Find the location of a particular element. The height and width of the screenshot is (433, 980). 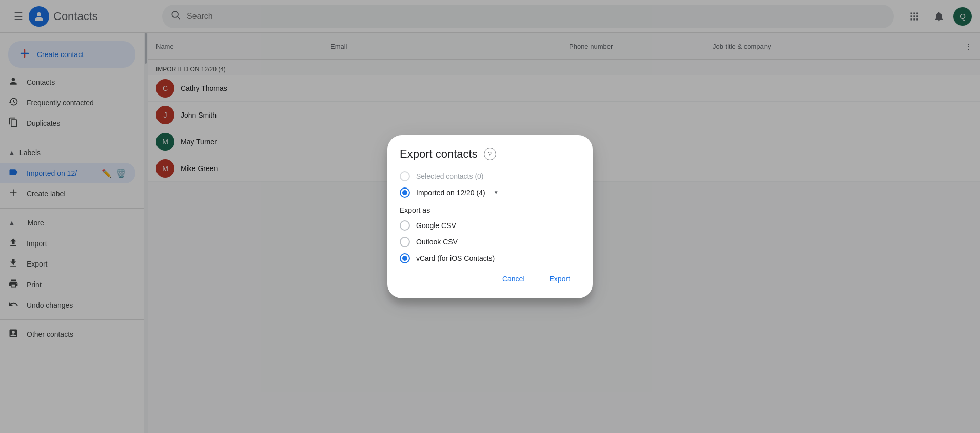

help-icon-button: ? is located at coordinates (490, 154).